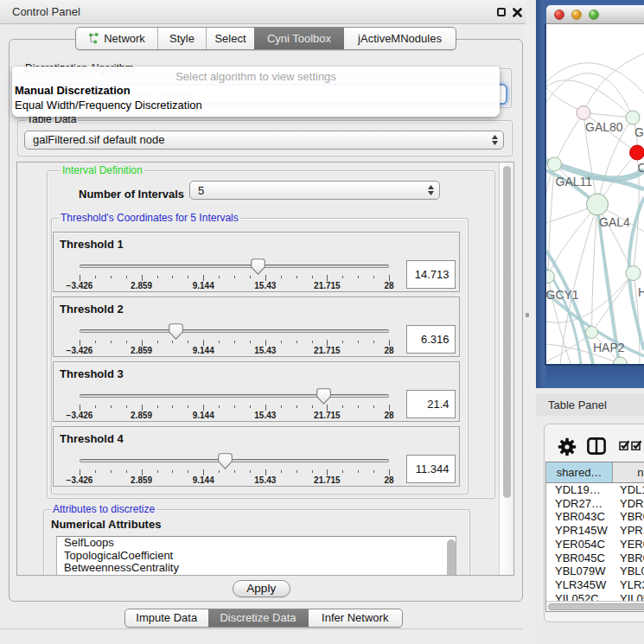 The image size is (644, 644). I want to click on table-row: YBL079WYBL079W, so click(595, 571).